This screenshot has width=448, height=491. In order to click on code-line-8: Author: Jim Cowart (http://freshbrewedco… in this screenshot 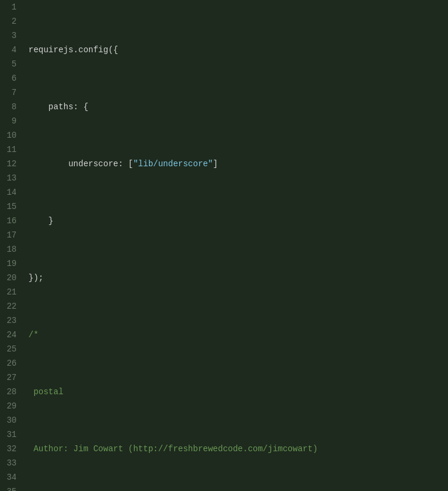, I will do `click(239, 449)`.